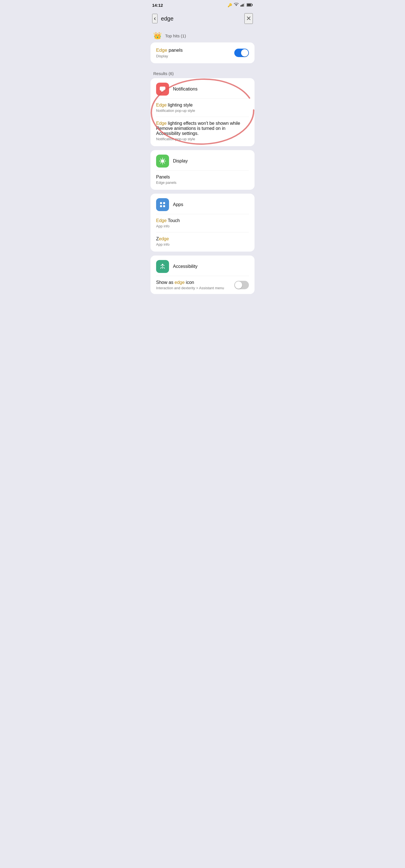  I want to click on show-as-edge-icon-sub: Interaction and dexterity > Assistant me…, so click(190, 288).